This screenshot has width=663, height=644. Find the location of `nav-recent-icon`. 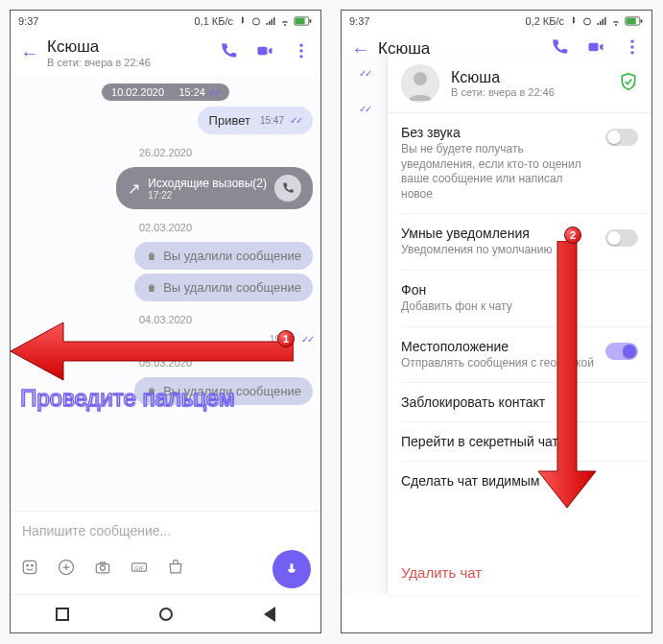

nav-recent-icon is located at coordinates (62, 614).